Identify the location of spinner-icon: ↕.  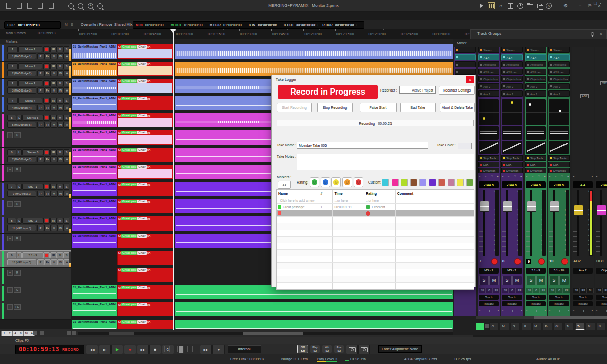
(279, 25).